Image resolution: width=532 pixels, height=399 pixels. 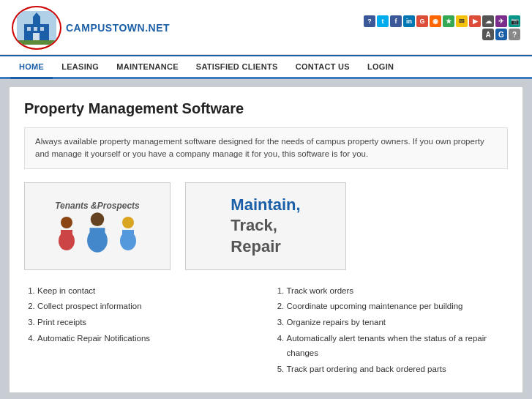 What do you see at coordinates (142, 331) in the screenshot?
I see `tenants-list: Keep in contact Collect prospect informa…` at bounding box center [142, 331].